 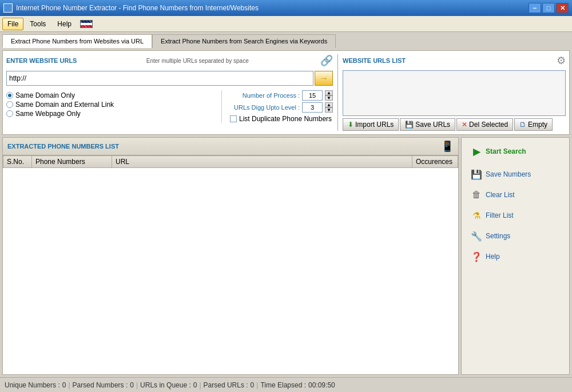 I want to click on numbers-panel-label: EXTRACTED PHONE NUMBERS LIST, so click(x=63, y=146).